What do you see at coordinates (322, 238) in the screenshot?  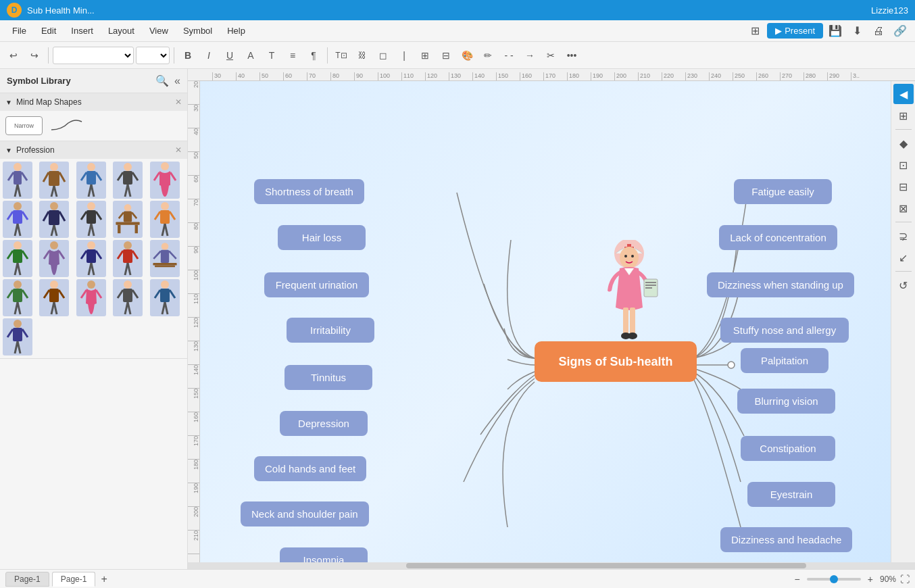 I see `left-node-2: Hair loss` at bounding box center [322, 238].